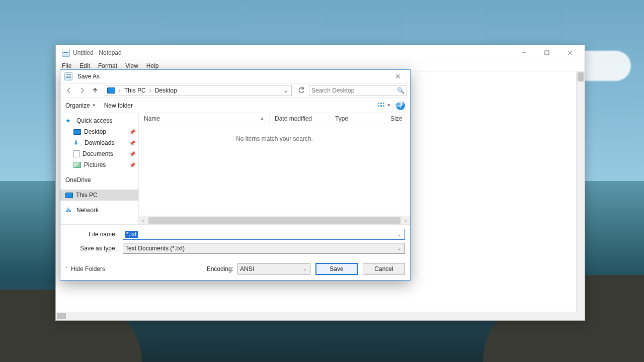  What do you see at coordinates (93, 234) in the screenshot?
I see `file-name-label: File name:` at bounding box center [93, 234].